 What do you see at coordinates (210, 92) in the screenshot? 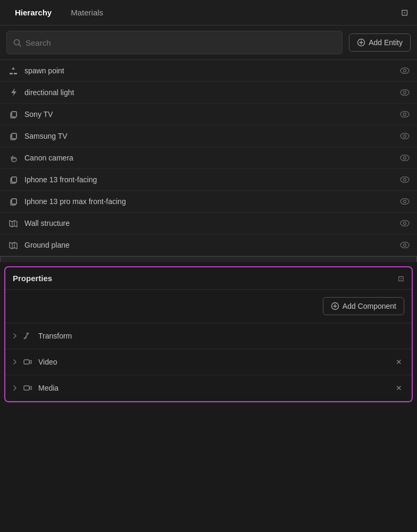
I see `item-label: directional light` at bounding box center [210, 92].